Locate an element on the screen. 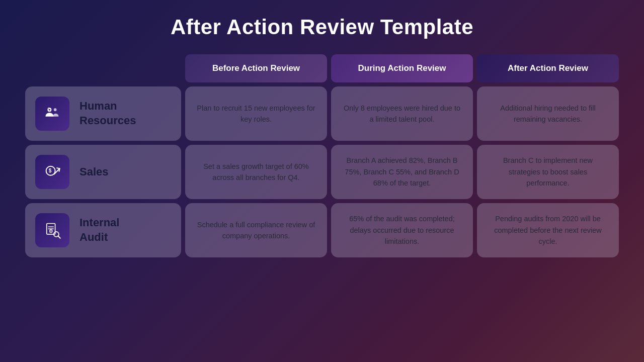 The height and width of the screenshot is (362, 644). before-sales: Set a sales growth target of 60% across … is located at coordinates (256, 172).